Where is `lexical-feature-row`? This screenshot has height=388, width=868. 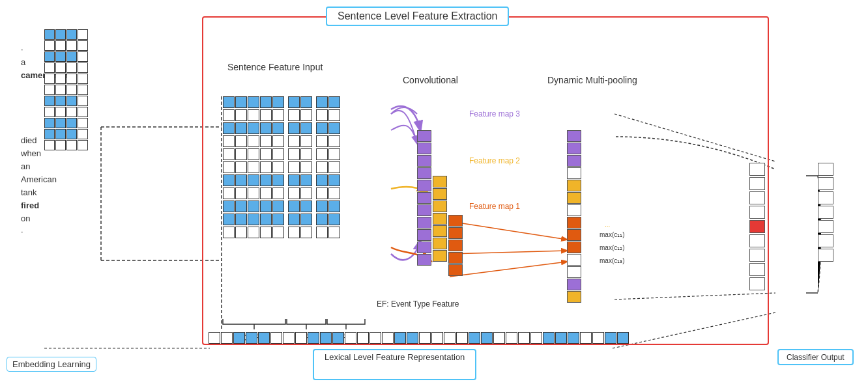
lexical-feature-row is located at coordinates (418, 338).